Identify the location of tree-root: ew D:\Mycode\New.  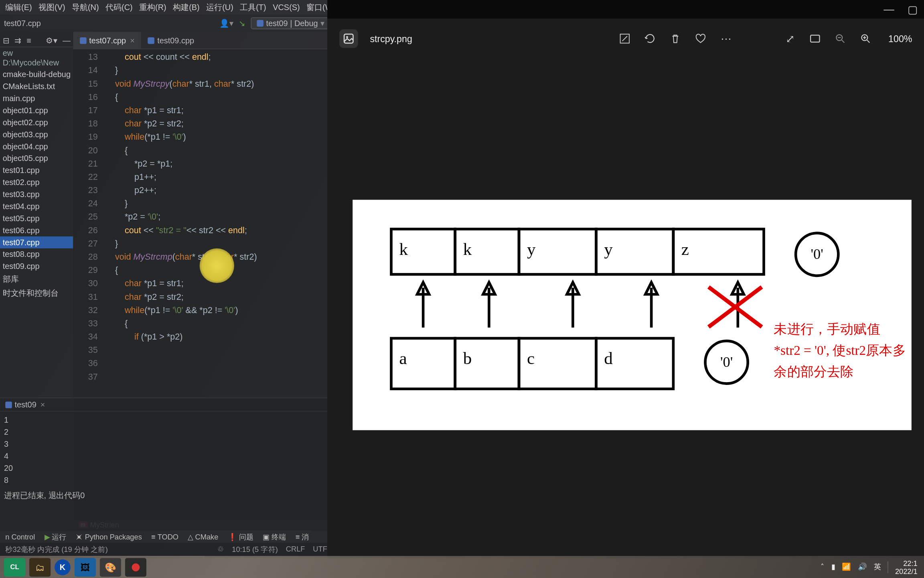
(36, 58).